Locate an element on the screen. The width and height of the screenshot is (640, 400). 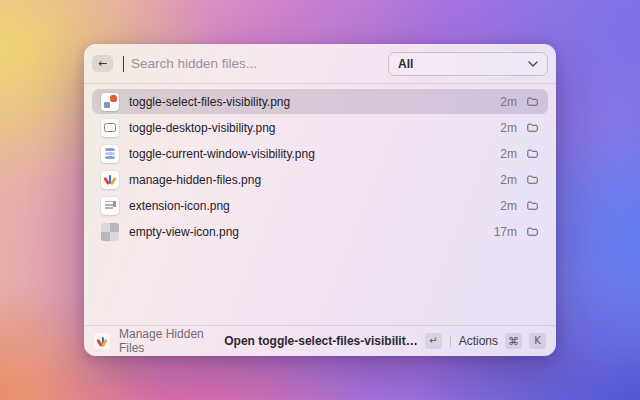
file-row: toggle-current-window-visibility.png 2m is located at coordinates (320, 154).